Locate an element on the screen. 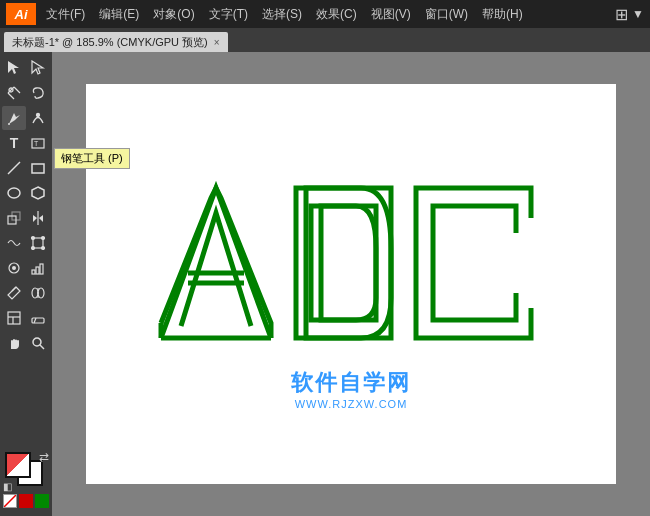  color-swatches is located at coordinates (26, 501).